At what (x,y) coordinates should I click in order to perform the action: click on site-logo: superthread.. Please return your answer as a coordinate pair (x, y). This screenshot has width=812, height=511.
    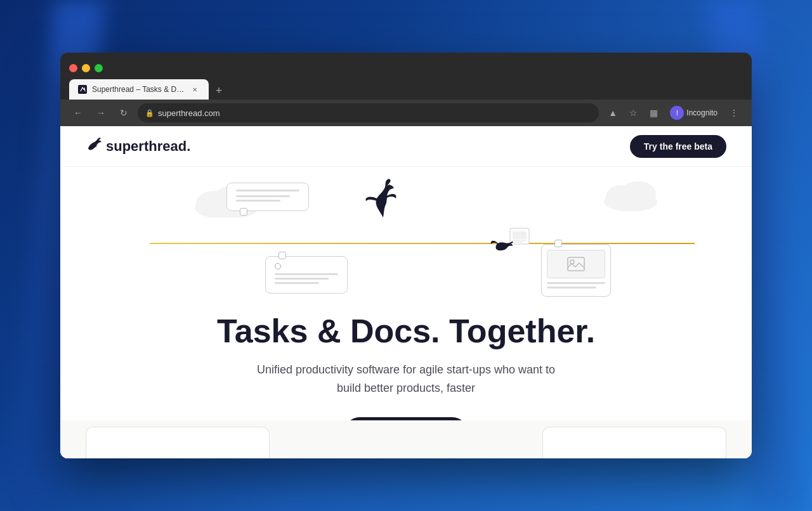
    Looking at the image, I should click on (138, 146).